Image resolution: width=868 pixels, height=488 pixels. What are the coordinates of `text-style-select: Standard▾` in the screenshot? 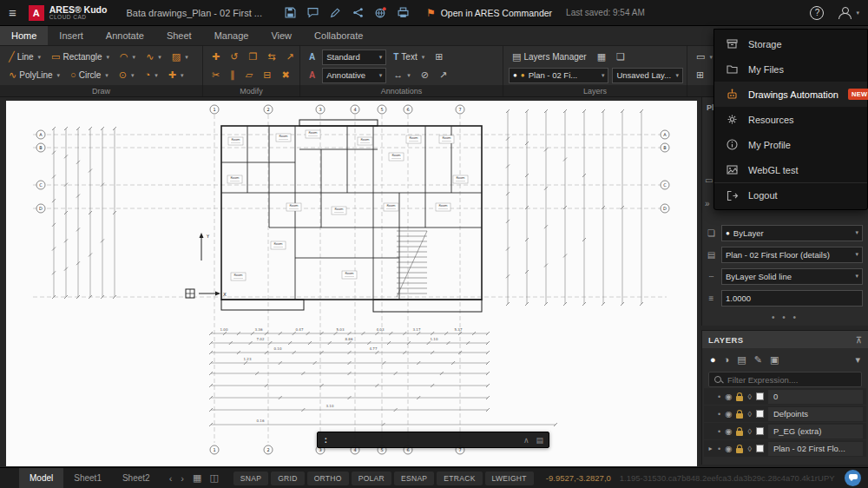 It's located at (354, 57).